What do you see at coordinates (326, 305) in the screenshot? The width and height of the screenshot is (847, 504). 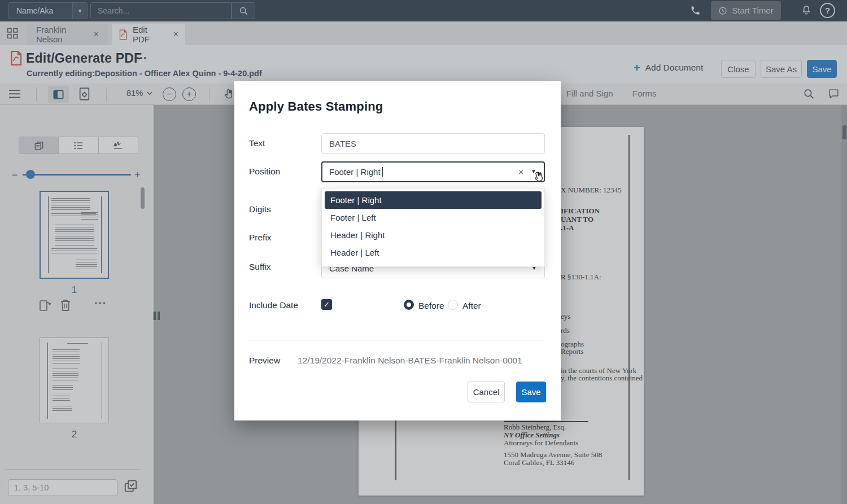 I see `include-date-checkbox: ✓` at bounding box center [326, 305].